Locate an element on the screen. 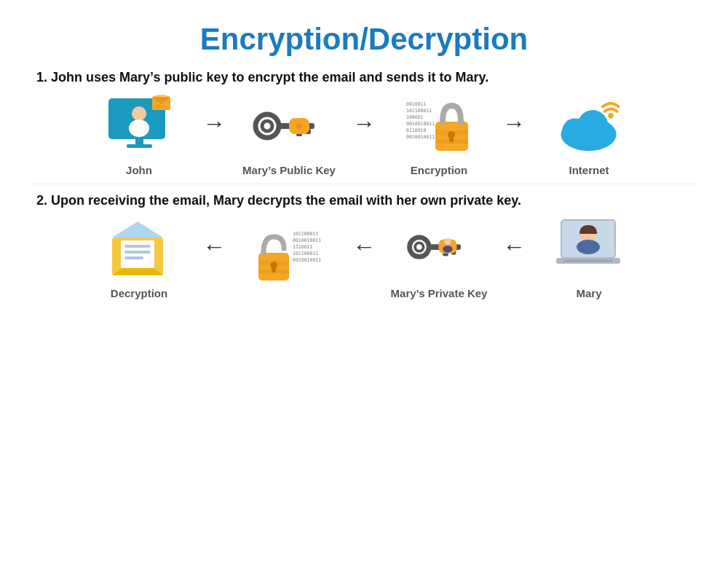 The image size is (728, 569). marys-public-key-icon is located at coordinates (289, 125).